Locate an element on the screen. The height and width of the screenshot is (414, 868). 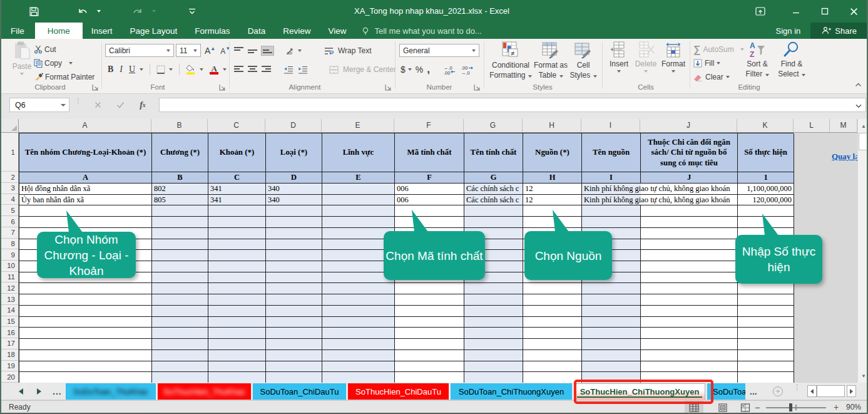
cell-F1: Mã tính chất is located at coordinates (429, 153).